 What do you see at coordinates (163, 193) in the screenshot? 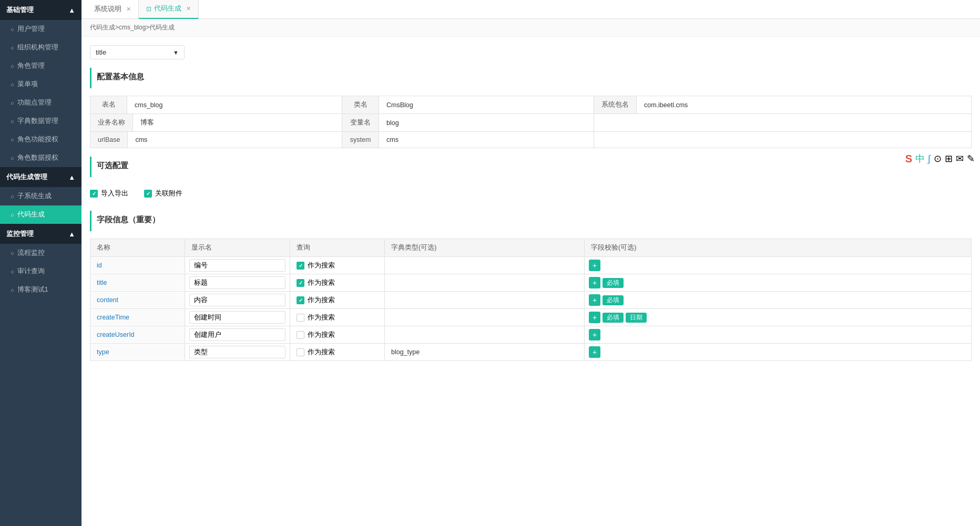
I see `checkbox-assoc-attach: 关联附件` at bounding box center [163, 193].